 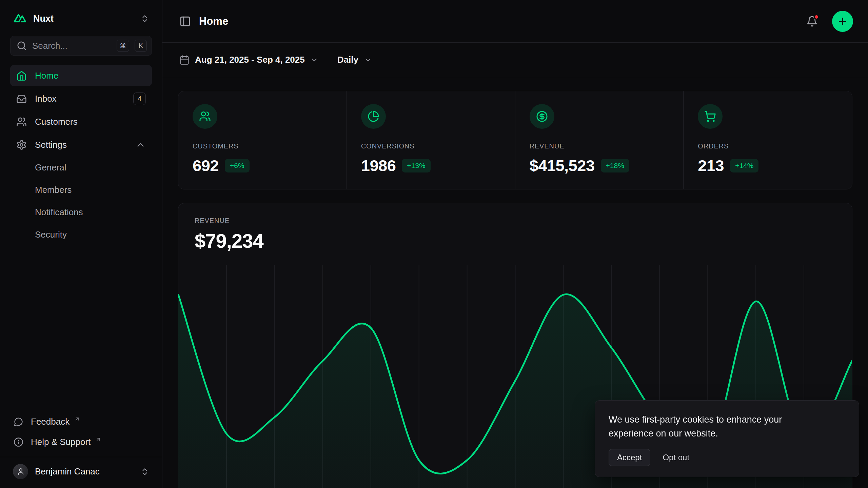 I want to click on notification-dot, so click(x=816, y=17).